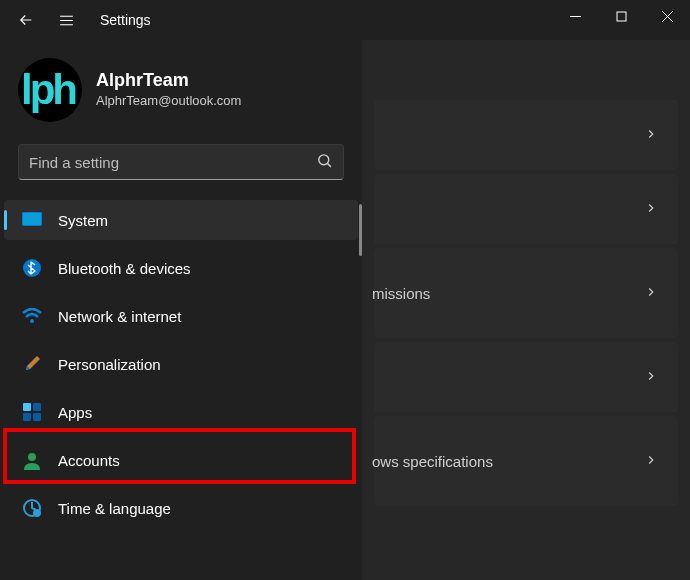  What do you see at coordinates (75, 412) in the screenshot?
I see `sidebar-item-label: Apps` at bounding box center [75, 412].